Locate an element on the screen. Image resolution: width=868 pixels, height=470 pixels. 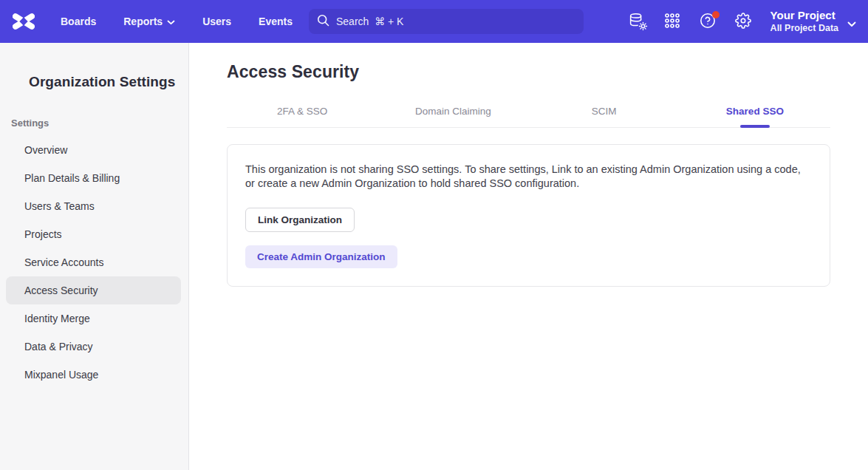
nav-users: Users is located at coordinates (217, 21).